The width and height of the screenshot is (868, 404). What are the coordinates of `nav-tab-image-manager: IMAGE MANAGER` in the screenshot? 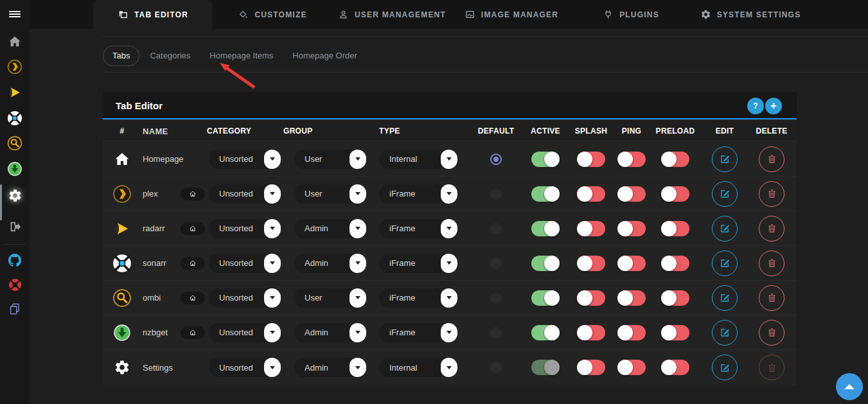 It's located at (511, 14).